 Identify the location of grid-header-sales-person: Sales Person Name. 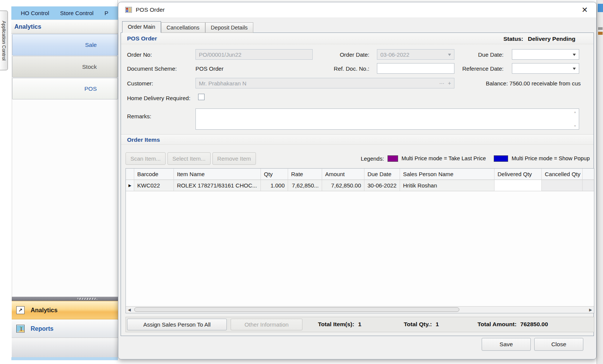
(447, 174).